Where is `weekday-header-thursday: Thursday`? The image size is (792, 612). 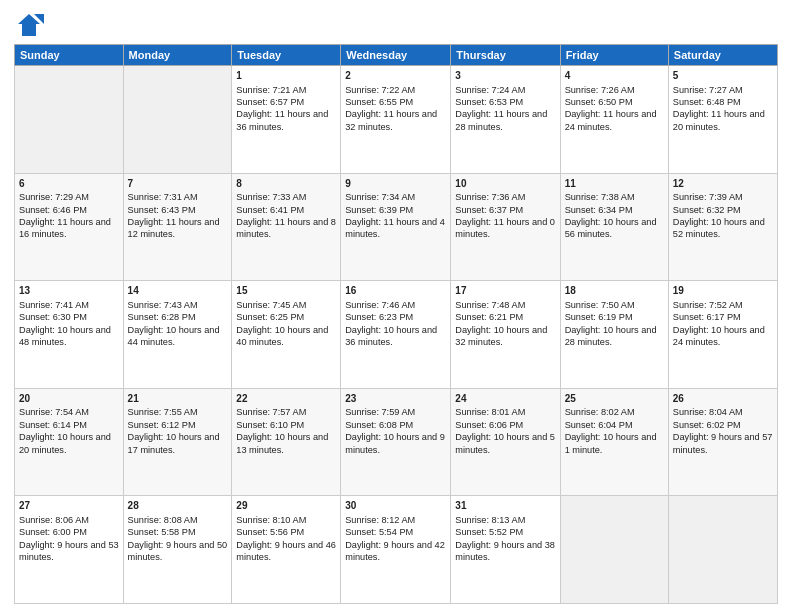
weekday-header-thursday: Thursday is located at coordinates (506, 56).